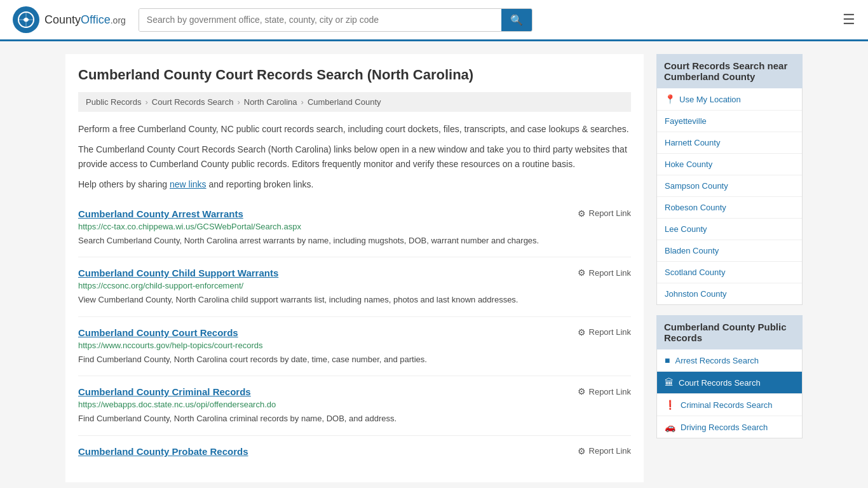  Describe the element at coordinates (729, 165) in the screenshot. I see `sidebar-item-hoke-county: Hoke County` at that location.